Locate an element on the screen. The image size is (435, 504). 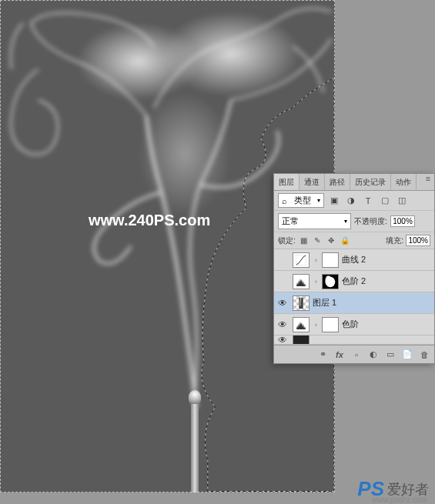
layer-filter-kind: ⌕ 类型 ▾ is located at coordinates (301, 200).